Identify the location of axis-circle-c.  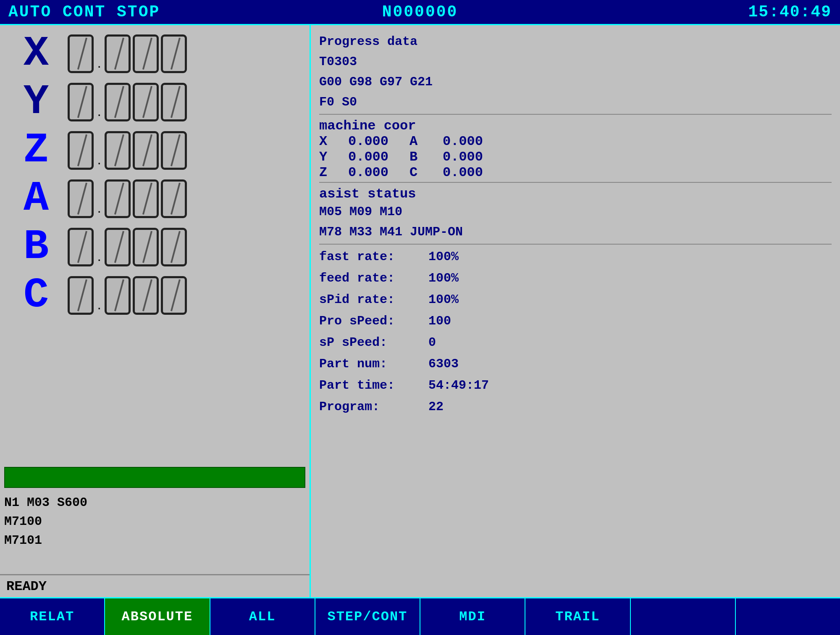
(12, 295).